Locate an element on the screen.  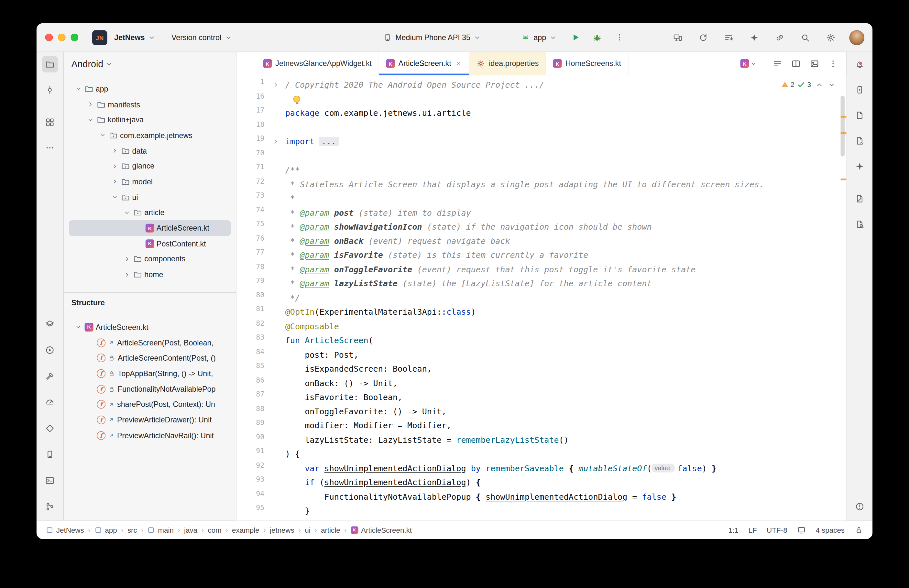
file-encoding: UTF-8 is located at coordinates (777, 530).